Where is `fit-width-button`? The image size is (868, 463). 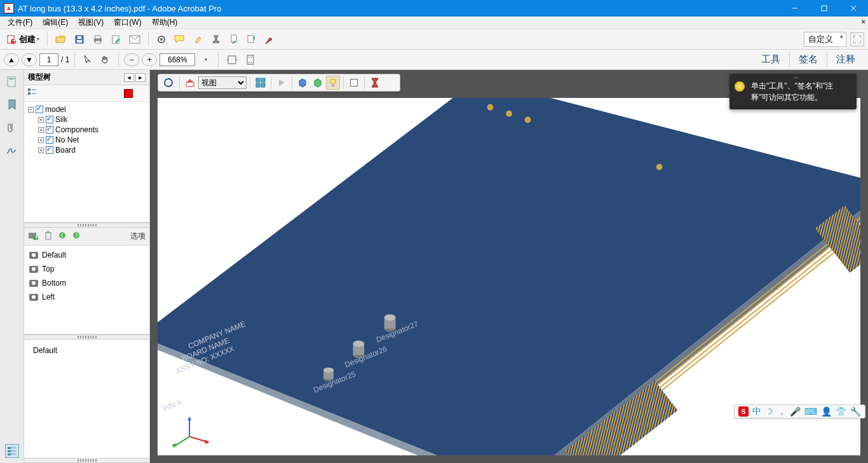 fit-width-button is located at coordinates (232, 60).